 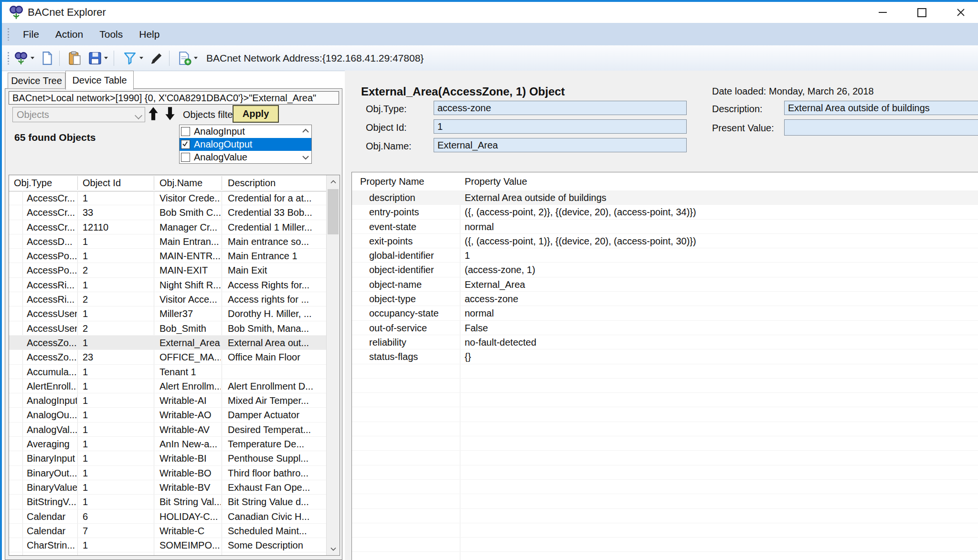 I want to click on property-name: object-name, so click(x=414, y=285).